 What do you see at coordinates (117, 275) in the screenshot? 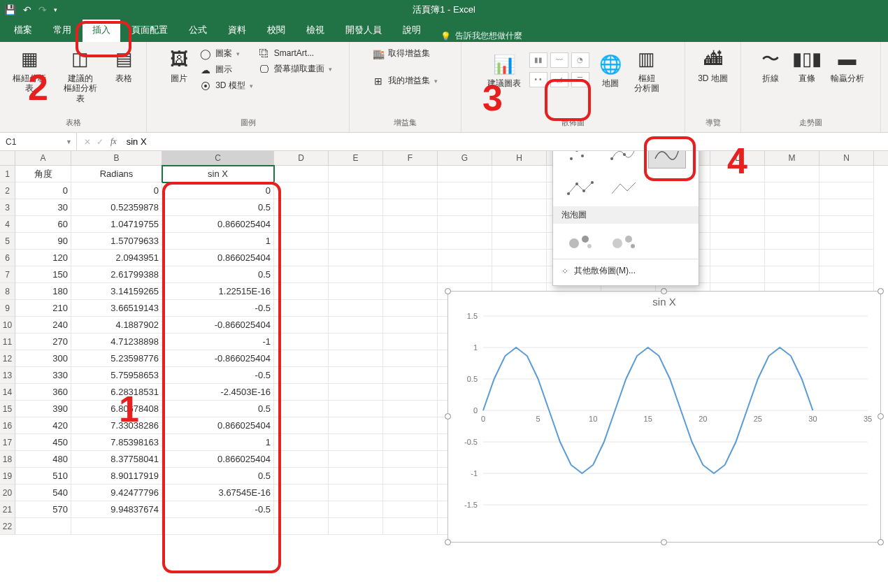
I see `cell: 2.61799388` at bounding box center [117, 275].